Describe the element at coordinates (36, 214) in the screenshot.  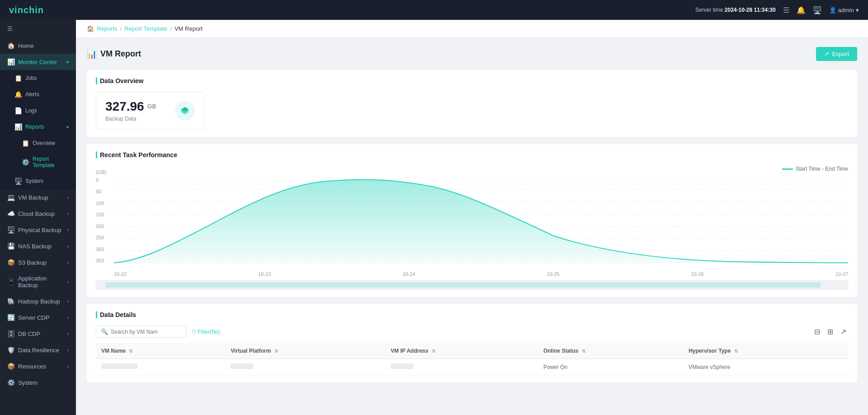
I see `sidebar-label-cloud-backup: Cloud Backup` at that location.